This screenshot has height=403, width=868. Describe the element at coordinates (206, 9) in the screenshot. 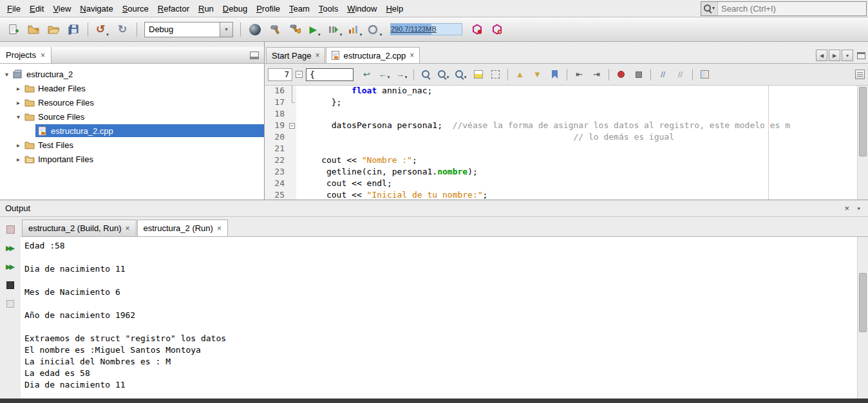

I see `menu-run: Run` at that location.